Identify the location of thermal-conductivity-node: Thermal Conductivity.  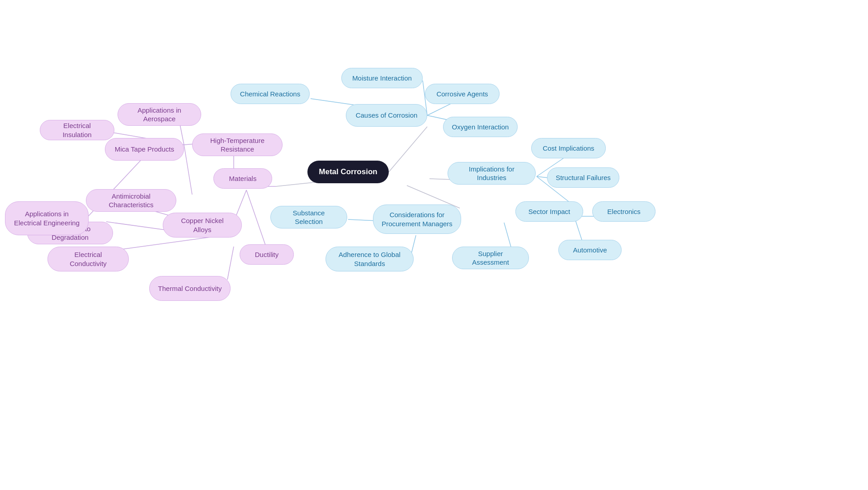
(190, 289).